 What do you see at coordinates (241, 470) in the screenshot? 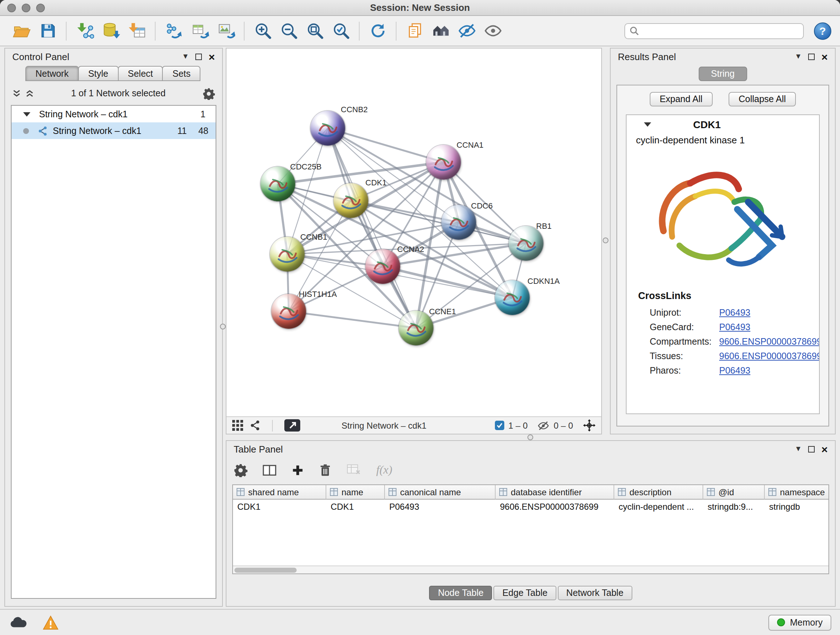
I see `table-settings-gear-icon` at bounding box center [241, 470].